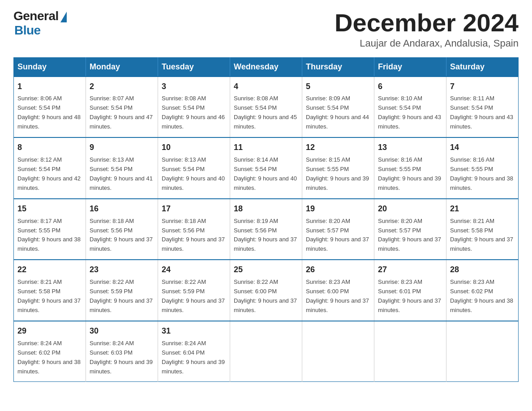  Describe the element at coordinates (194, 107) in the screenshot. I see `calendar-cell: 3 Sunrise: 8:08 AMSunset: 5:54 PMDayligh…` at that location.